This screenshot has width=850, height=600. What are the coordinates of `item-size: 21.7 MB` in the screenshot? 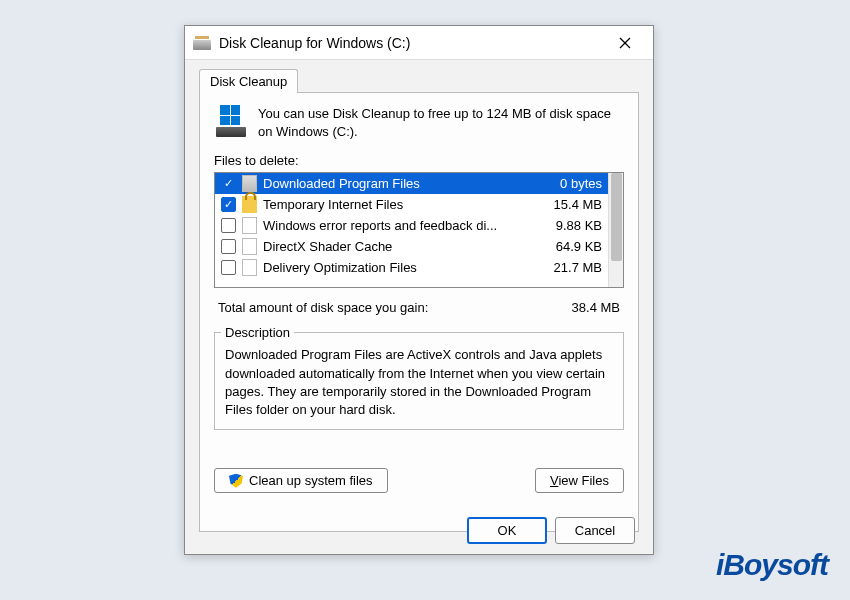 It's located at (572, 268).